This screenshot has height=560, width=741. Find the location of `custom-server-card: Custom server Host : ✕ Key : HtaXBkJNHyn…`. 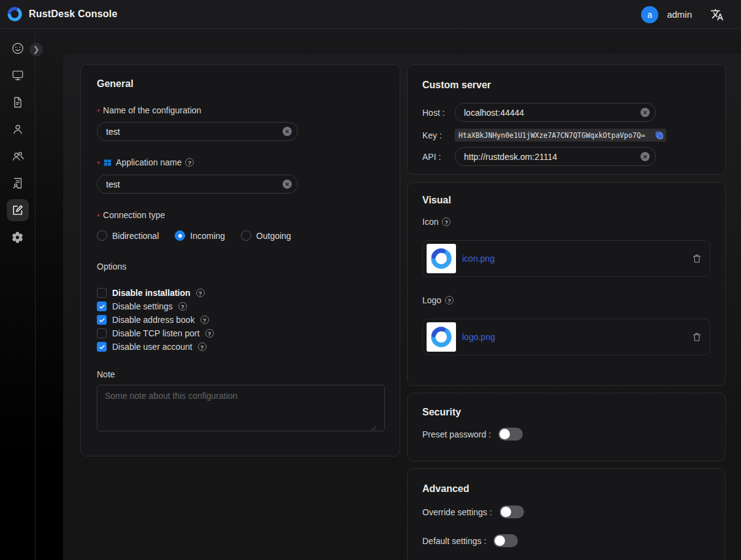

custom-server-card: Custom server Host : ✕ Key : HtaXBkJNHyn… is located at coordinates (566, 119).